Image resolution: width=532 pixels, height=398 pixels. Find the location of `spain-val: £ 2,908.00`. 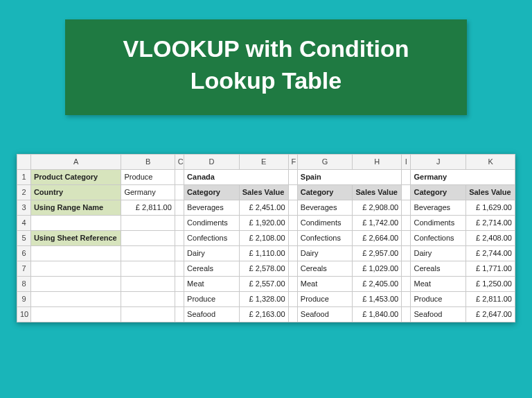

spain-val: £ 2,908.00 is located at coordinates (377, 207).